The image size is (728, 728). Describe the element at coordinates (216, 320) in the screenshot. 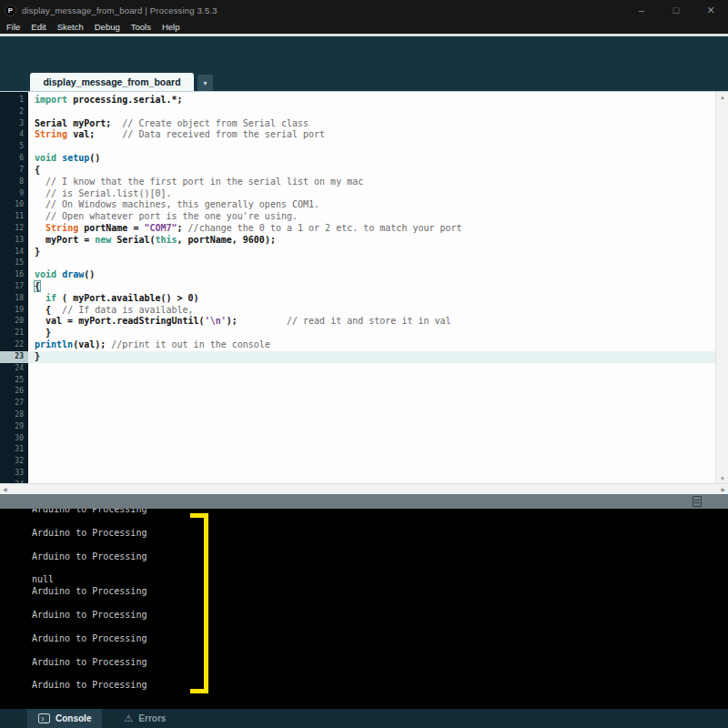

I see `code-token: '\n'` at that location.